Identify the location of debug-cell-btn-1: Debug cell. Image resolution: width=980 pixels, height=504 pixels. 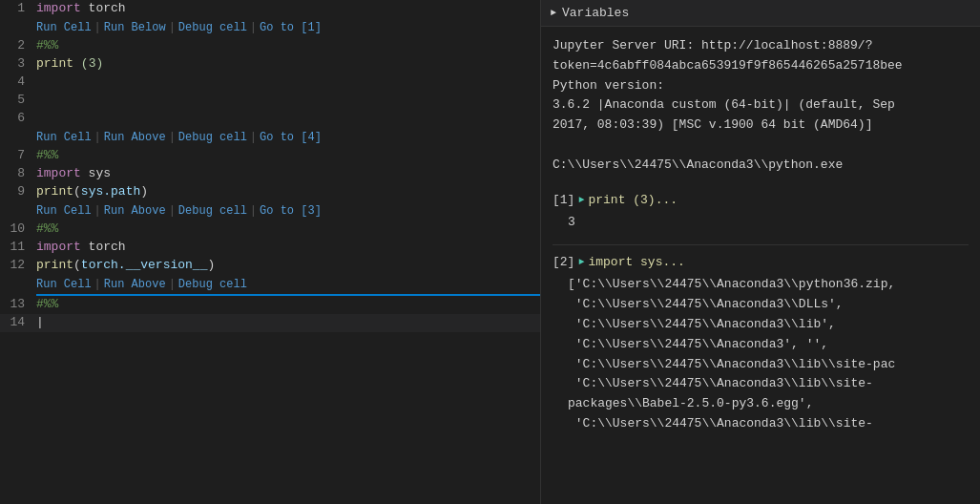
(213, 28).